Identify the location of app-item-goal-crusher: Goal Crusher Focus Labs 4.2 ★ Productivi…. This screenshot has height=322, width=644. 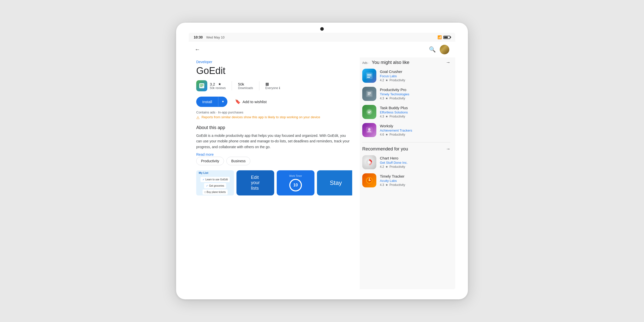
(406, 76).